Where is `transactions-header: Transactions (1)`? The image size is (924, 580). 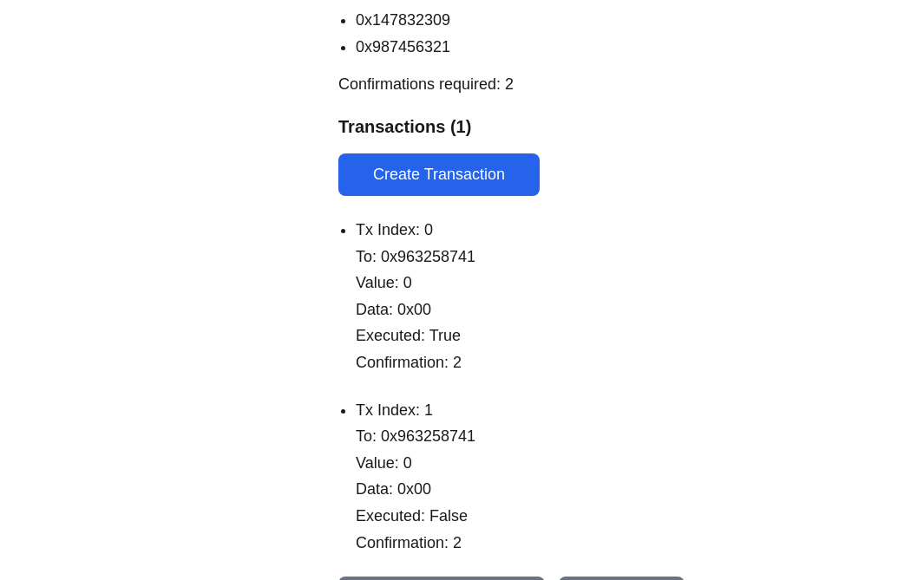
transactions-header: Transactions (1) is located at coordinates (632, 127).